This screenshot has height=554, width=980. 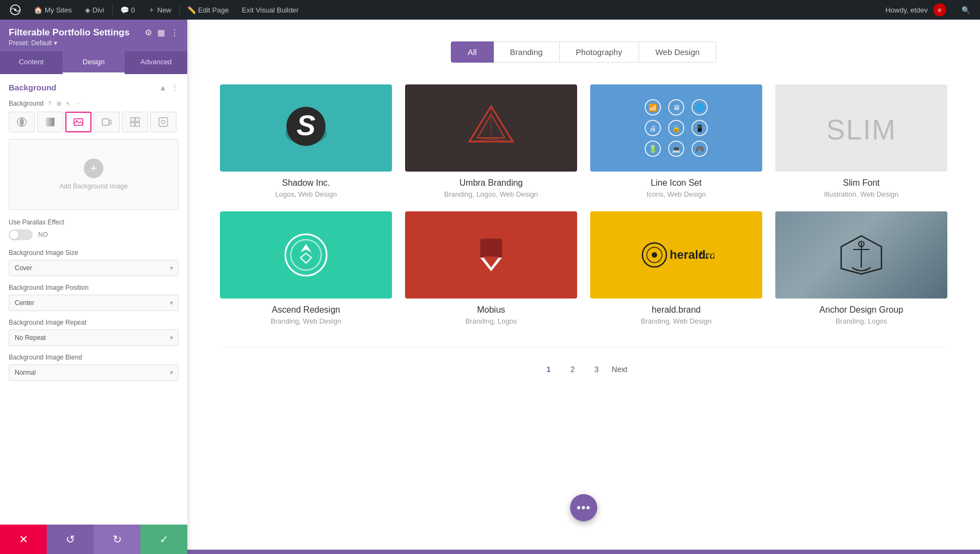 I want to click on image-repeat-select: No Repeat Repeat Repeat X Repeat Y, so click(x=94, y=338).